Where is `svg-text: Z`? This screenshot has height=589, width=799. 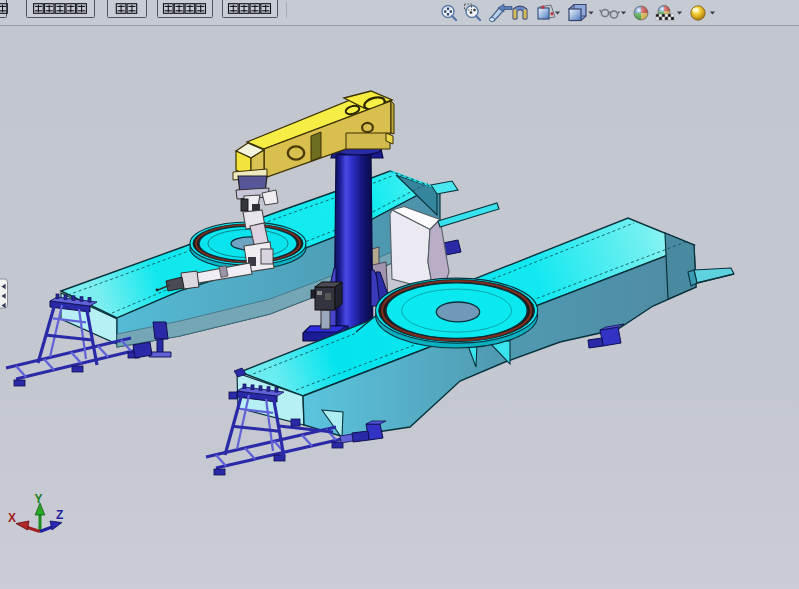 svg-text: Z is located at coordinates (60, 515).